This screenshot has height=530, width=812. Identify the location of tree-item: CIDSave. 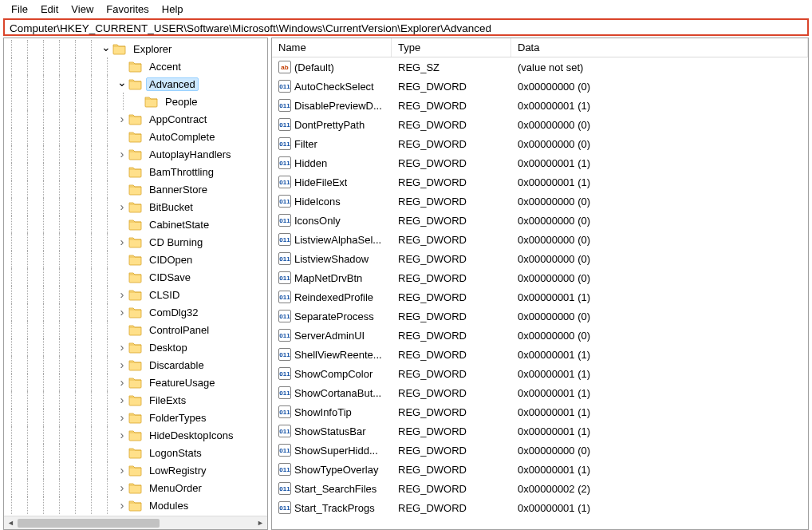
(136, 277).